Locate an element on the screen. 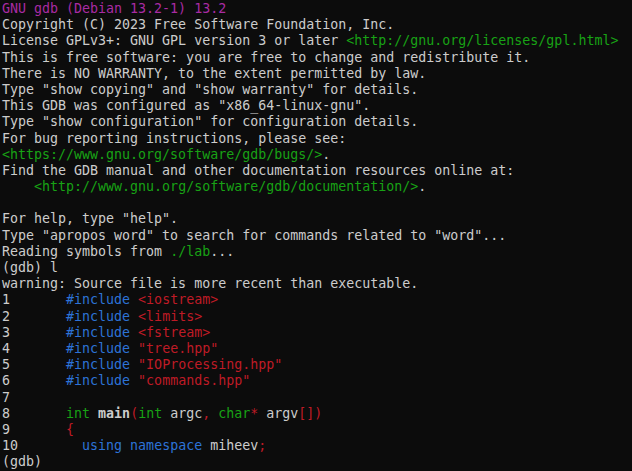  terminal-text-segment: <http://www.gnu.org/software/gdb/documen… is located at coordinates (226, 186).